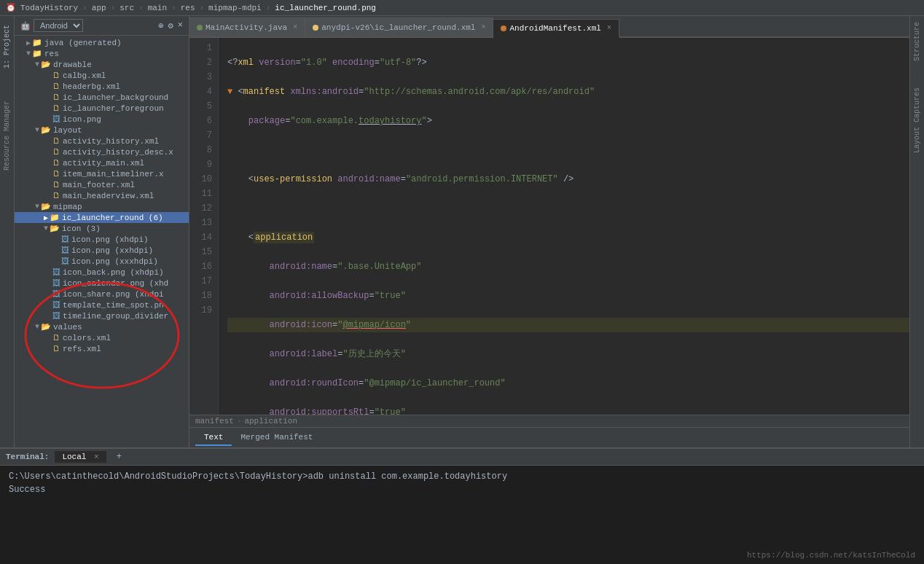  What do you see at coordinates (399, 27) in the screenshot?
I see `tab-anydpi: anydpi-v26\ic_launcher_round.xml ×` at bounding box center [399, 27].